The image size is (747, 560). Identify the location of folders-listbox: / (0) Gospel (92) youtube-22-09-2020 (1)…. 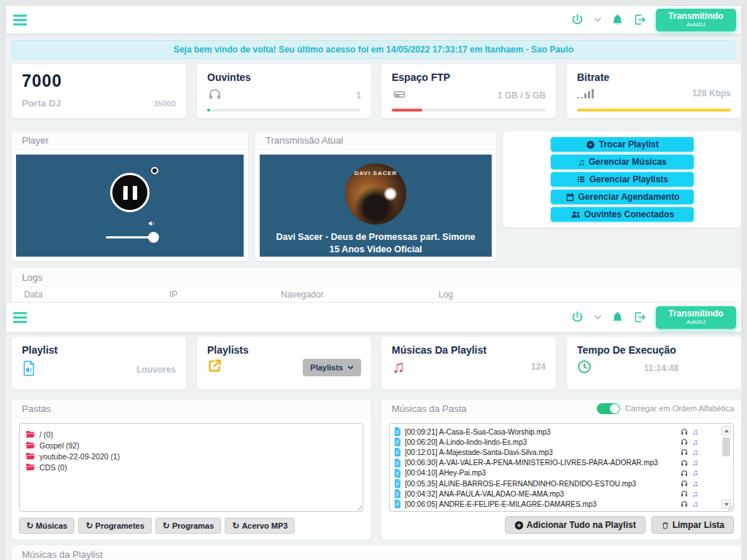
(191, 467).